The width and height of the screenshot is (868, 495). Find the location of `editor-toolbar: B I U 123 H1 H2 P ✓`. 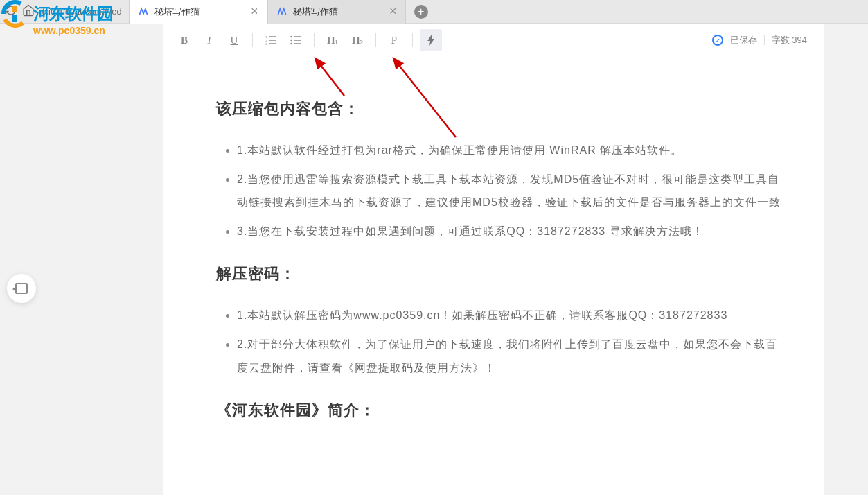

editor-toolbar: B I U 123 H1 H2 P ✓ is located at coordinates (493, 40).